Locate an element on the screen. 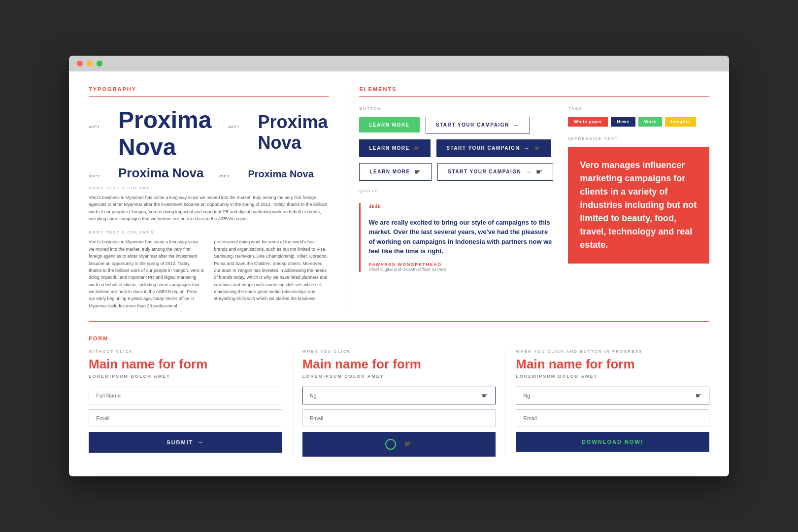 Image resolution: width=798 pixels, height=532 pixels. tags-section: TAGS White paper News Work Insights is located at coordinates (638, 116).